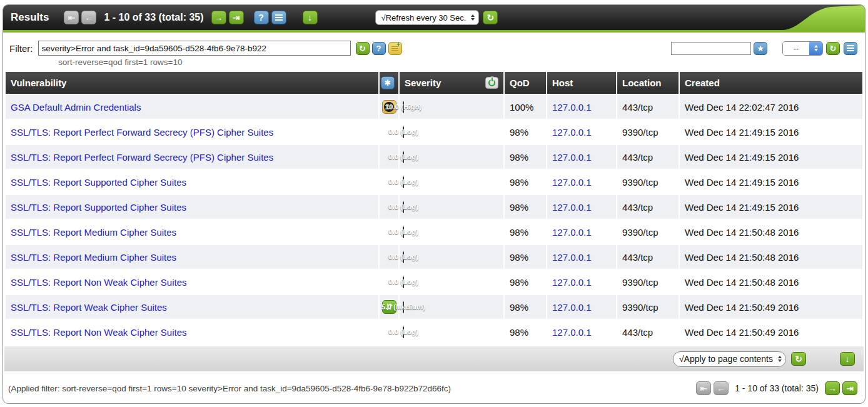 The image size is (868, 407). I want to click on table-row: GSA Default Admin Credentials ↻ 10.0 (Hi…, so click(434, 107).